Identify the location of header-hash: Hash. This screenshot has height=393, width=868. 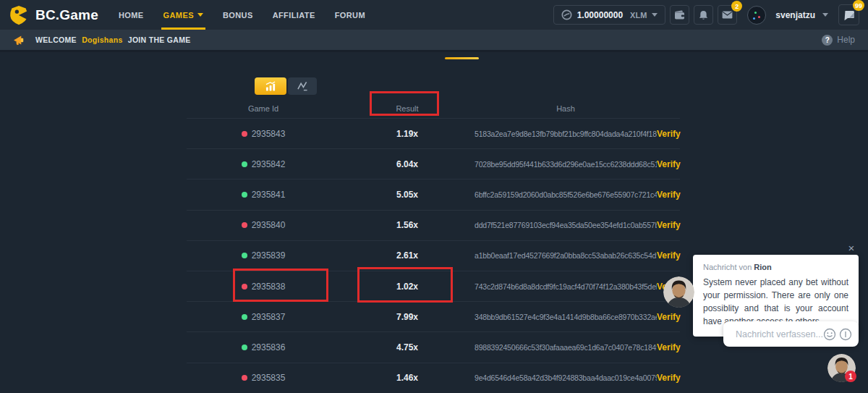
(566, 109).